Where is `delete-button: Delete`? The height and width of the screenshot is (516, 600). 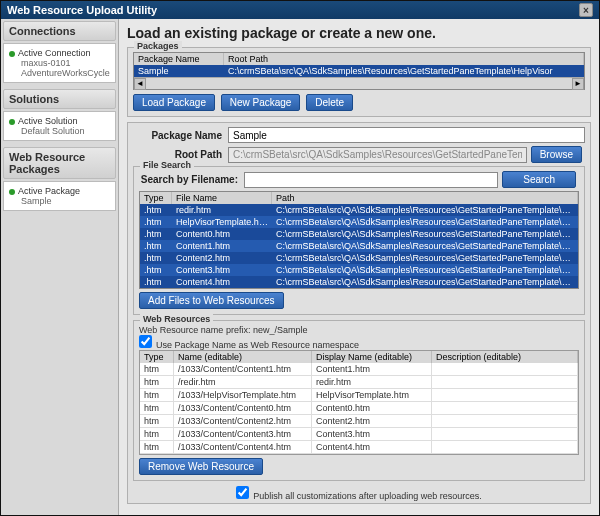
delete-button: Delete is located at coordinates (330, 102).